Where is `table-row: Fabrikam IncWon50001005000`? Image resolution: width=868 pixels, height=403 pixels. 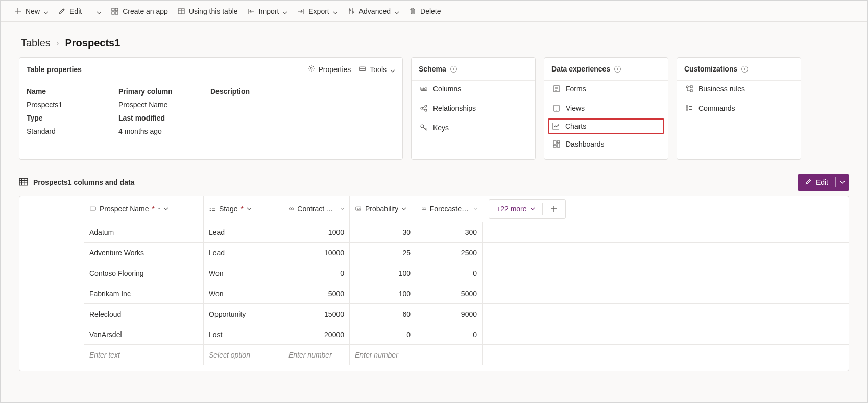 table-row: Fabrikam IncWon50001005000 is located at coordinates (467, 293).